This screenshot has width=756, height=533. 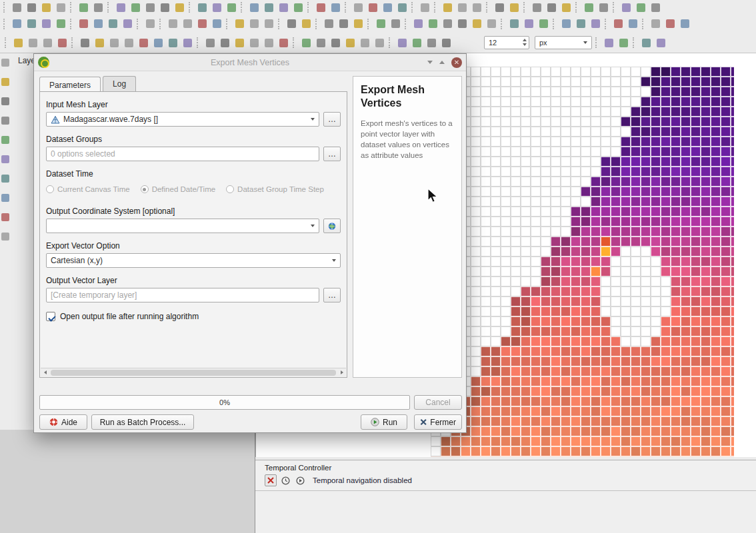 I want to click on symbol-units-dropdown: px, so click(x=563, y=43).